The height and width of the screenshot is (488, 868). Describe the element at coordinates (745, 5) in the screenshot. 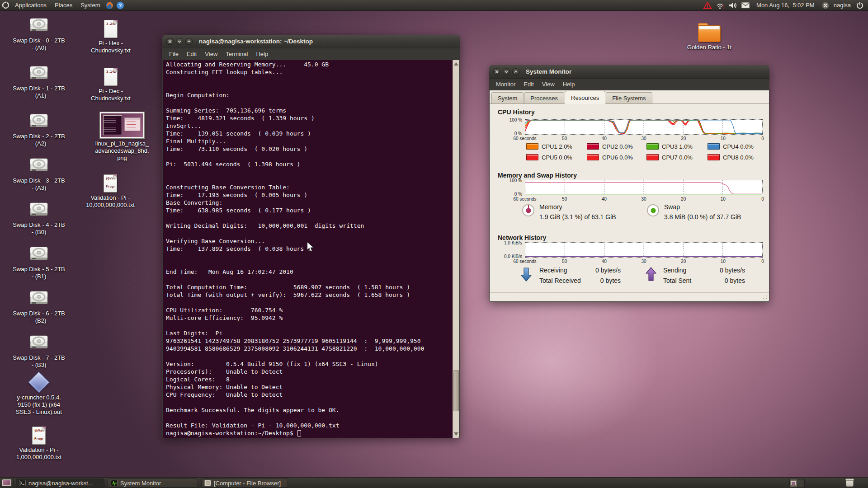

I see `mail-icon` at that location.